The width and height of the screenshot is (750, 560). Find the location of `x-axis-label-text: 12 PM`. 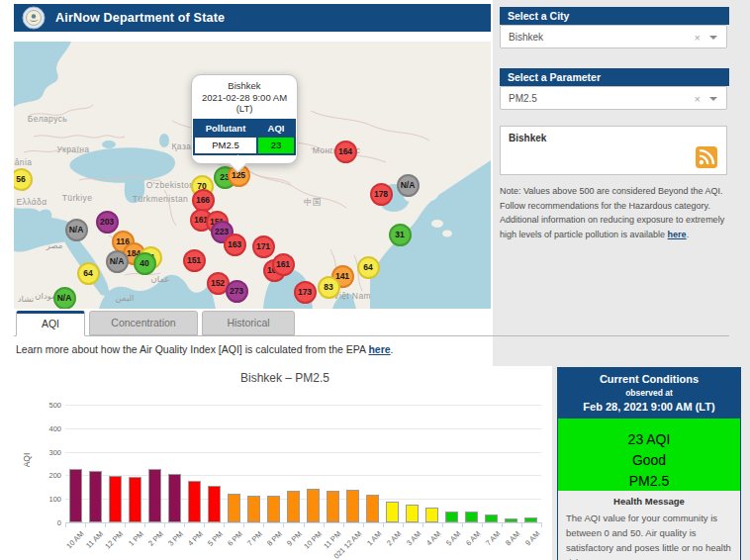

x-axis-label-text: 12 PM is located at coordinates (115, 540).